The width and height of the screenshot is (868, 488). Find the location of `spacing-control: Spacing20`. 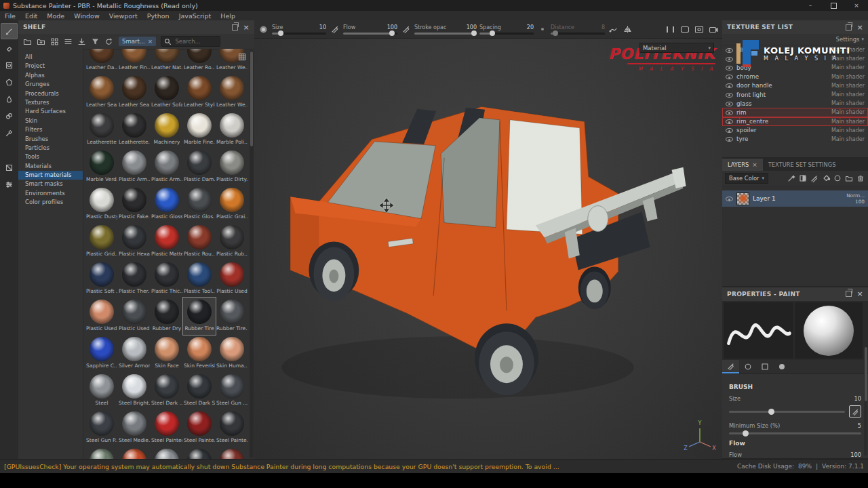

spacing-control: Spacing20 is located at coordinates (507, 30).